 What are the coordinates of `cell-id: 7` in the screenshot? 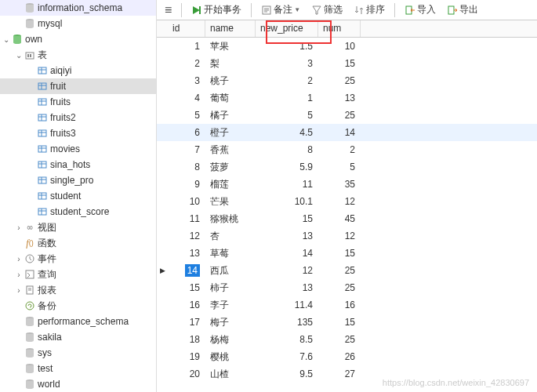 It's located at (187, 150).